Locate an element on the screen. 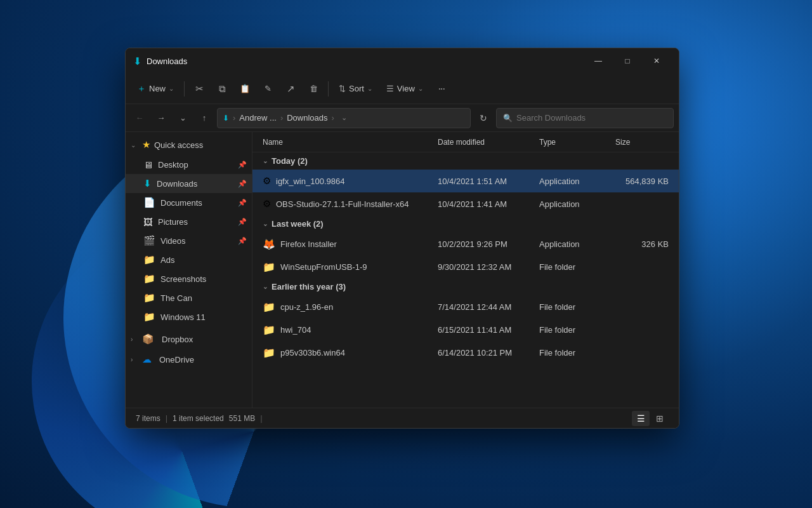 The width and height of the screenshot is (812, 508). items-count: 7 items is located at coordinates (148, 418).